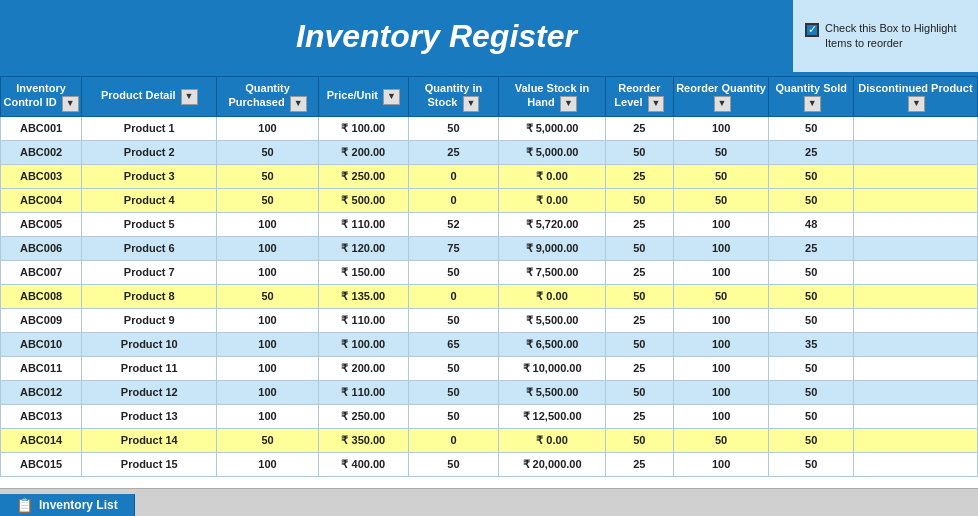  I want to click on dropdown-arrow-value: ▼, so click(568, 104).